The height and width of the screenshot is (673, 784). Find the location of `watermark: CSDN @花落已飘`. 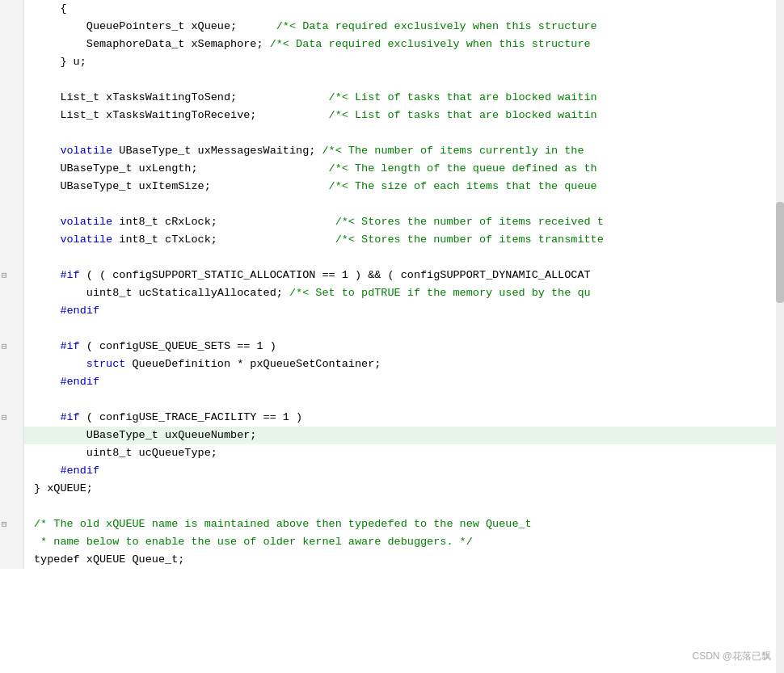

watermark: CSDN @花落已飘 is located at coordinates (731, 656).